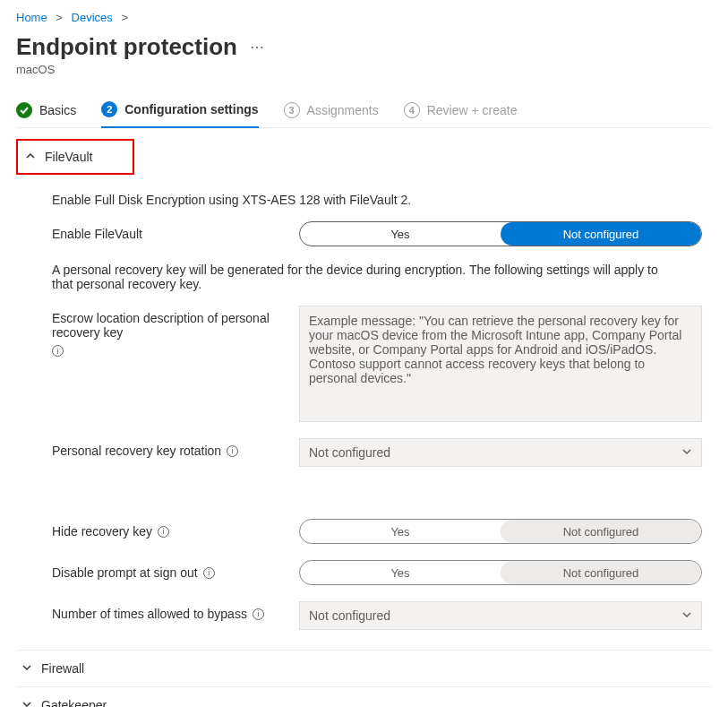  Describe the element at coordinates (32, 18) in the screenshot. I see `breadcrumb-home: Home` at that location.